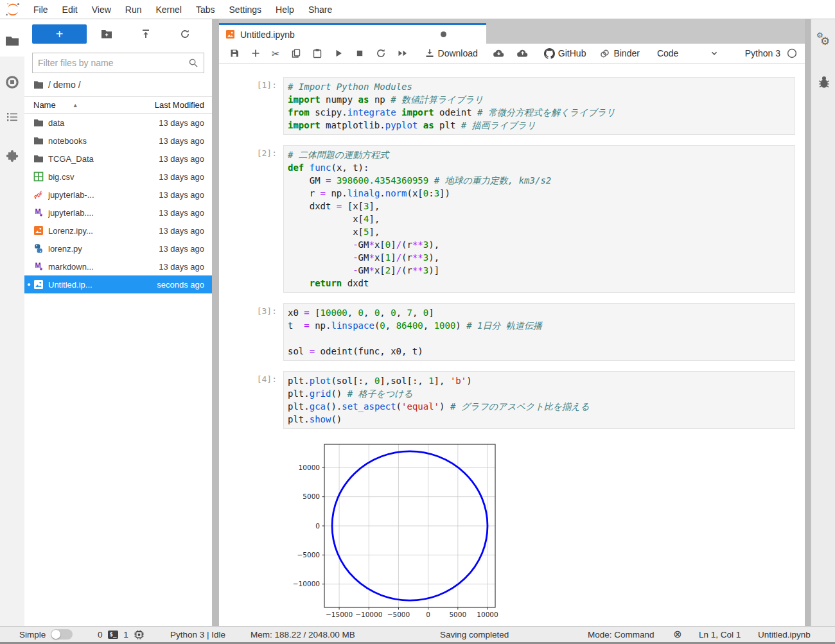 This screenshot has width=835, height=644. I want to click on menu-items: FileEditViewRunKernelTabsSettingsHelpSha…, so click(182, 10).